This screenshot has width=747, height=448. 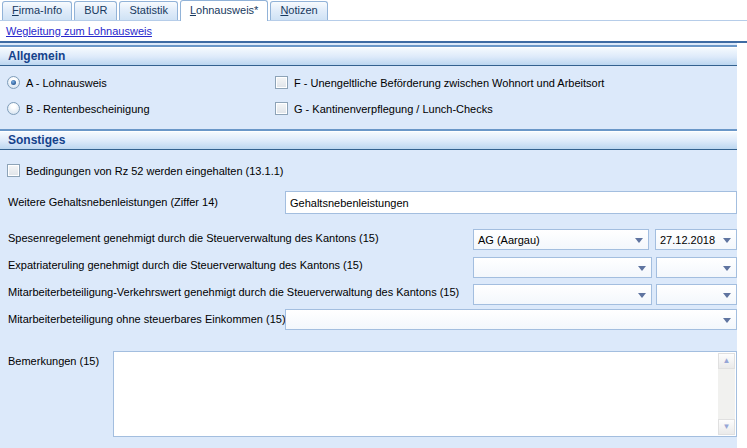 I want to click on mitarbeiterbeteiligung-ohne-combo, so click(x=511, y=320).